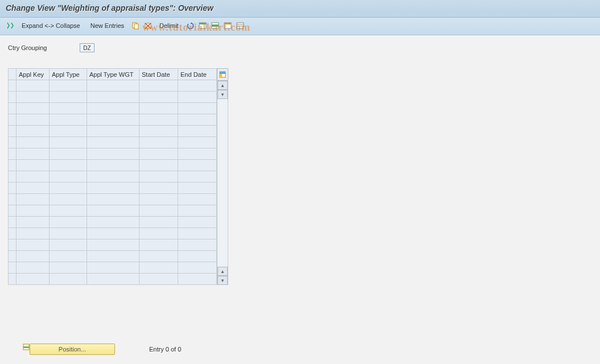 The height and width of the screenshot is (364, 600). Describe the element at coordinates (215, 26) in the screenshot. I see `select-block-icon` at that location.